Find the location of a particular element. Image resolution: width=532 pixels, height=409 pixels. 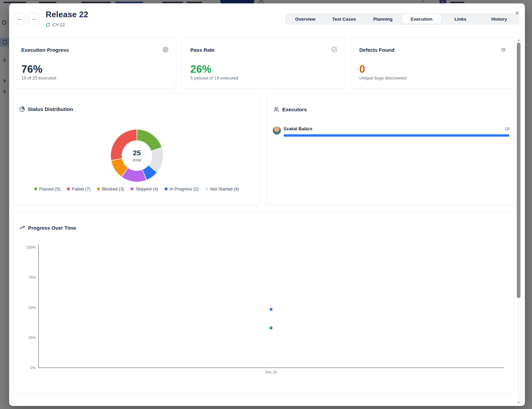

y-axis-tick: 25% is located at coordinates (32, 338).